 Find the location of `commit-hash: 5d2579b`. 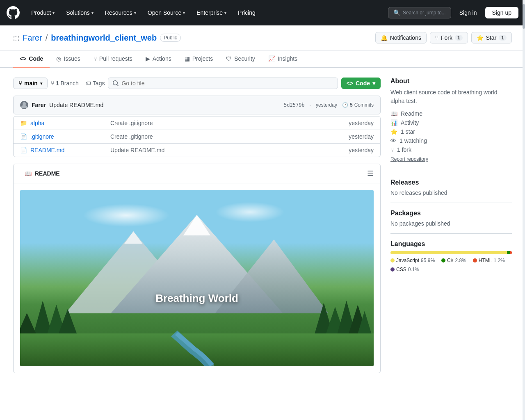

commit-hash: 5d2579b is located at coordinates (294, 105).